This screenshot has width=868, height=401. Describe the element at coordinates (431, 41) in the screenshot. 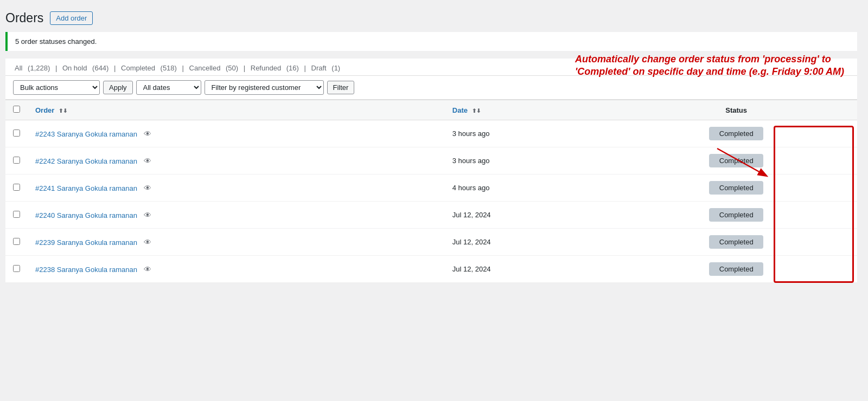

I see `notice-bar: 5 order statuses changed.` at that location.